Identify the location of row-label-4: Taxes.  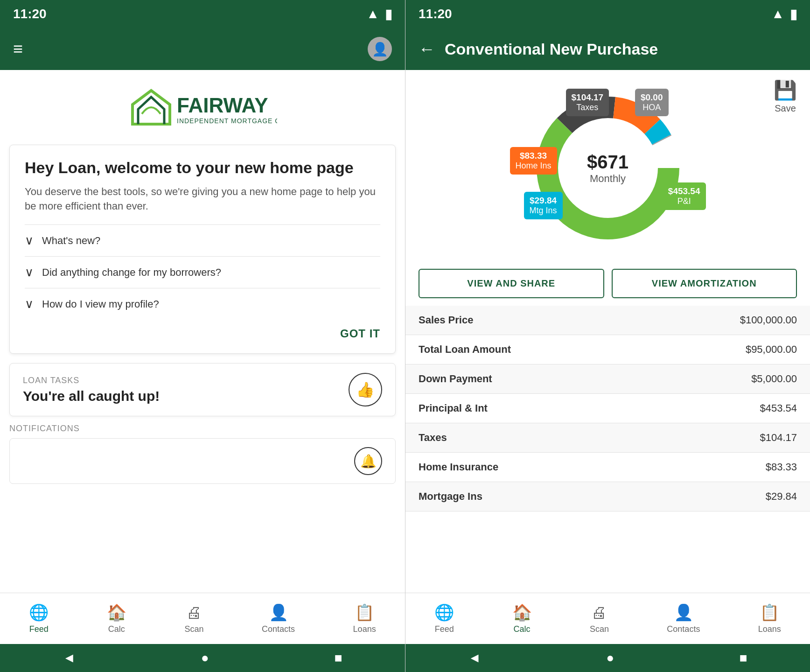
(433, 438).